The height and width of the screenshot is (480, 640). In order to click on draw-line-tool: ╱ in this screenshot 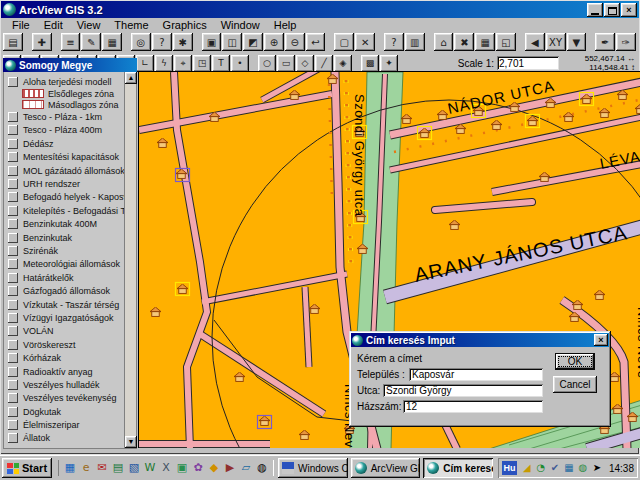, I will do `click(324, 64)`.